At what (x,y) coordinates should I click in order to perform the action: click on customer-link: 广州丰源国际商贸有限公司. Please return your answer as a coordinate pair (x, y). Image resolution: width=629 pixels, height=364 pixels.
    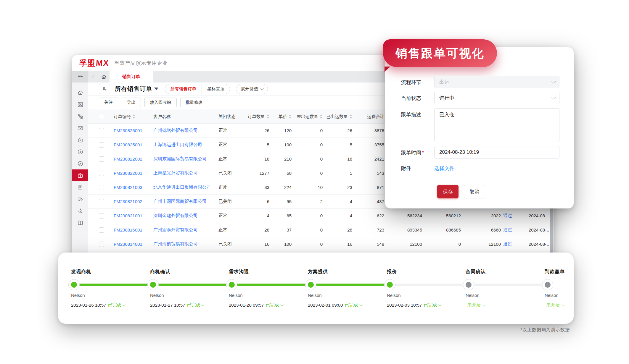
    Looking at the image, I should click on (181, 202).